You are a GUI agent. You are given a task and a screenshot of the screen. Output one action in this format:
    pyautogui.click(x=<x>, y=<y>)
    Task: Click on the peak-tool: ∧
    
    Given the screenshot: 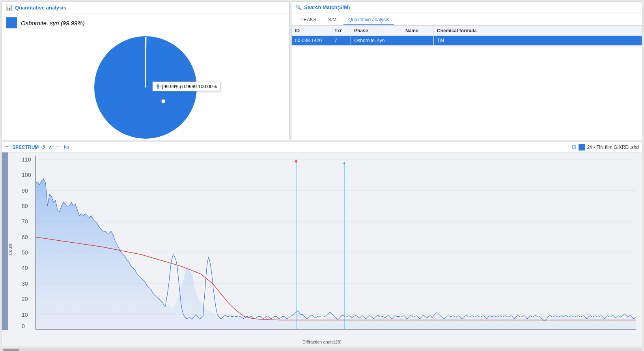 What is the action you would take?
    pyautogui.click(x=50, y=147)
    